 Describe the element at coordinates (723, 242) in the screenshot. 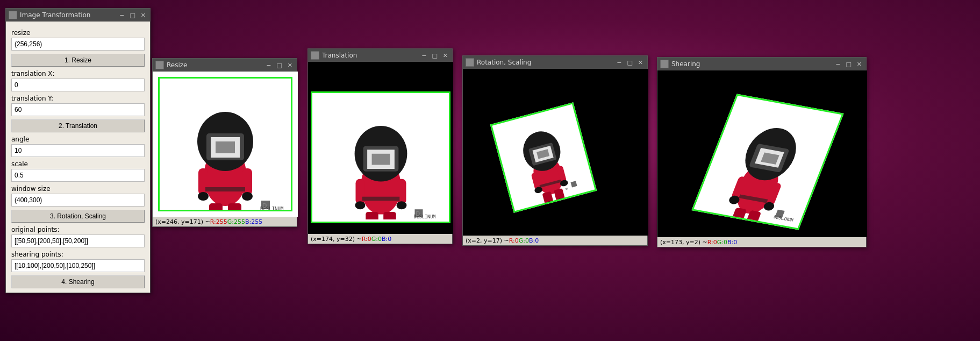

I see `shearing-status-g: G:0` at that location.